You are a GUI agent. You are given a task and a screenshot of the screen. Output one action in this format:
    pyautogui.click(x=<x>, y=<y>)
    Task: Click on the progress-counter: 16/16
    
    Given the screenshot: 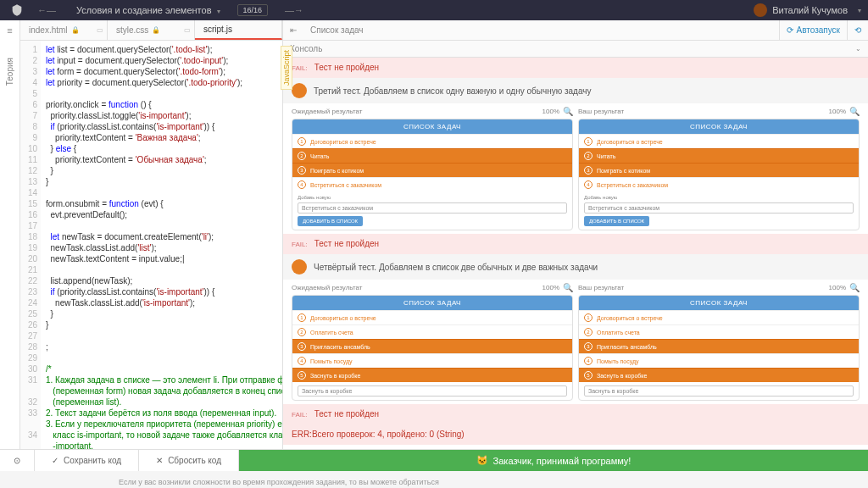 What is the action you would take?
    pyautogui.click(x=253, y=10)
    